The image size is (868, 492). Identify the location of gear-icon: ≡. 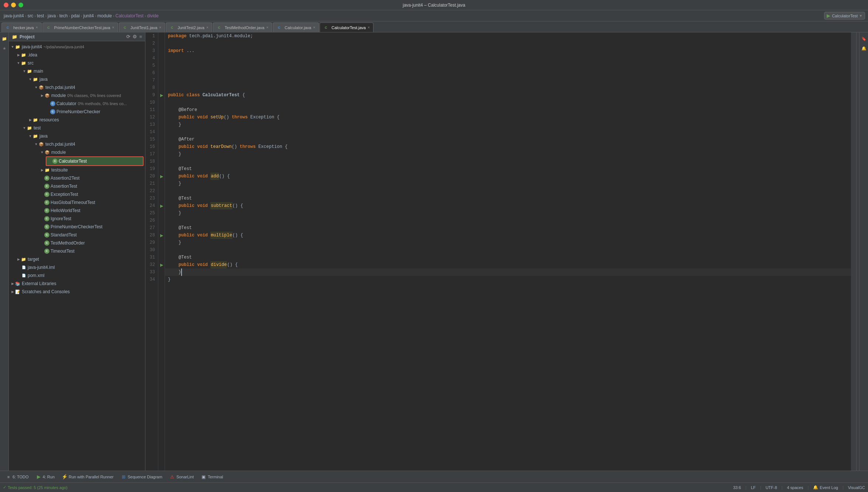
(141, 37).